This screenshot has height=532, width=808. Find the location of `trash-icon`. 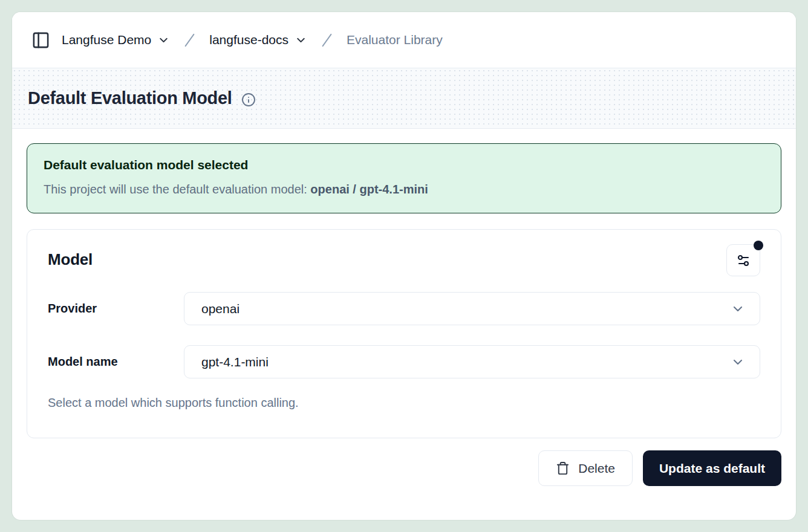

trash-icon is located at coordinates (562, 468).